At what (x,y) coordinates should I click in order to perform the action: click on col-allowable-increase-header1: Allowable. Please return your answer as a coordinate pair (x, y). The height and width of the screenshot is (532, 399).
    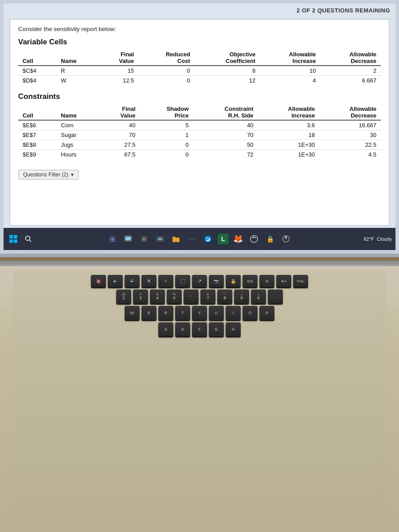
    Looking at the image, I should click on (290, 54).